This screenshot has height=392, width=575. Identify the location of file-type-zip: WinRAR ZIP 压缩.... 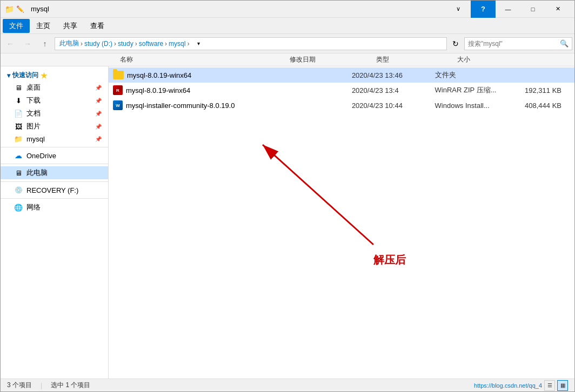
(477, 90).